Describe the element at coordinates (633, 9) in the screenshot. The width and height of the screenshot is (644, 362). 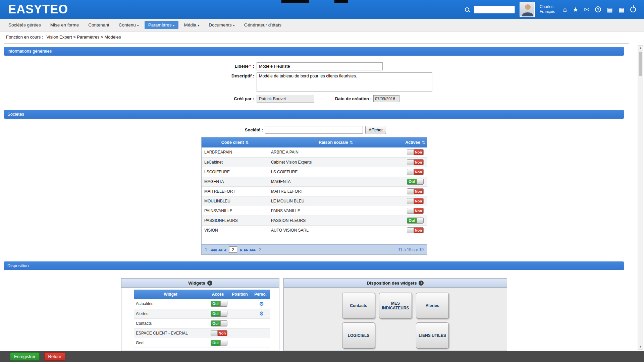
I see `power-icon` at that location.